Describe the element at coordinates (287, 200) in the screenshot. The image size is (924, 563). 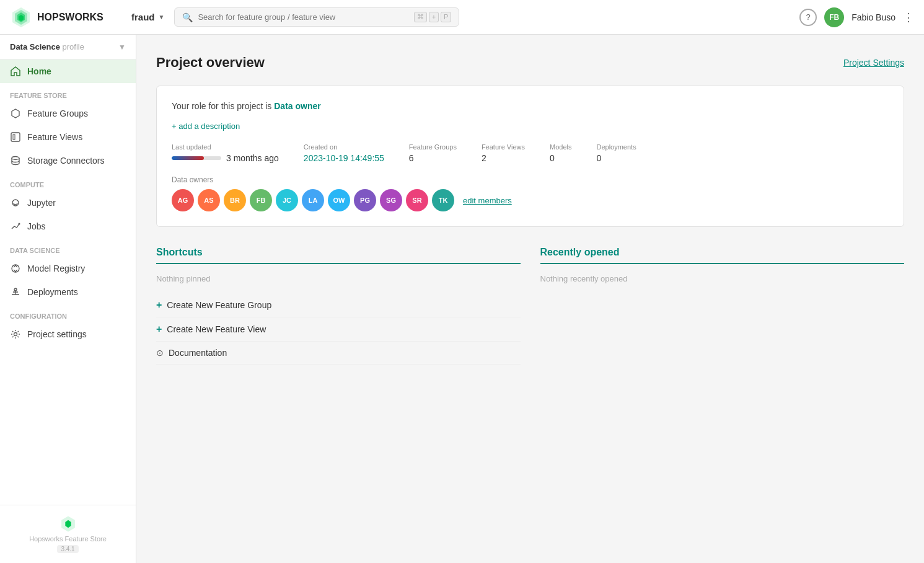
I see `member-avatar: JC` at that location.